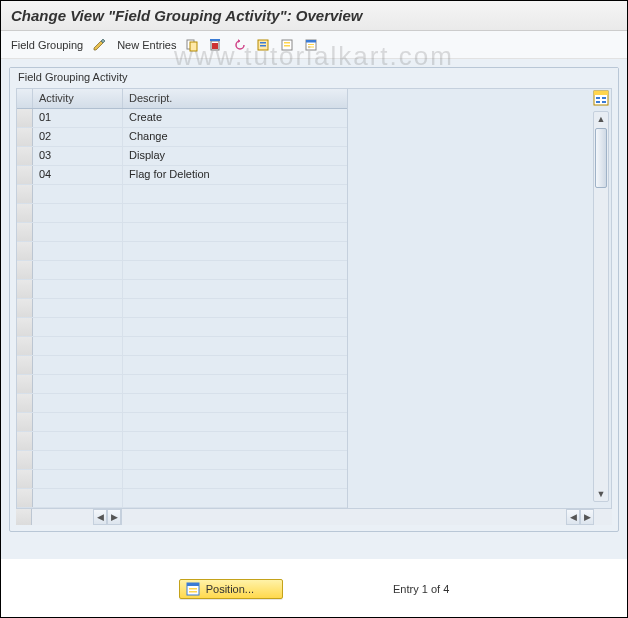 Image resolution: width=628 pixels, height=618 pixels. Describe the element at coordinates (114, 517) in the screenshot. I see `hscroll-right-arrow-icon: ▶` at that location.